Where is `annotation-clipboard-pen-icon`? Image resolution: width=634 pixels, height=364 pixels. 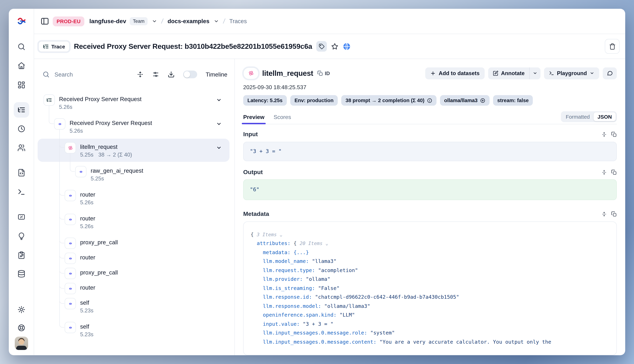 annotation-clipboard-pen-icon is located at coordinates (21, 255).